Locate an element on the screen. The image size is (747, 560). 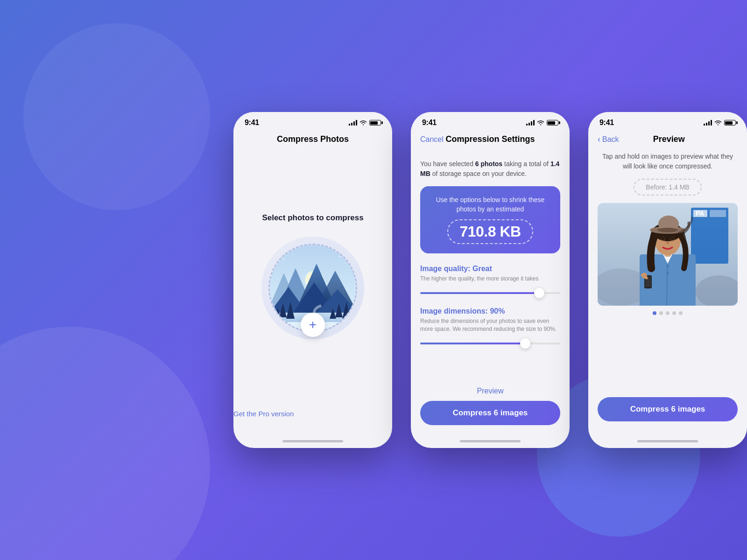
back-chevron-icon: ‹ is located at coordinates (599, 139).